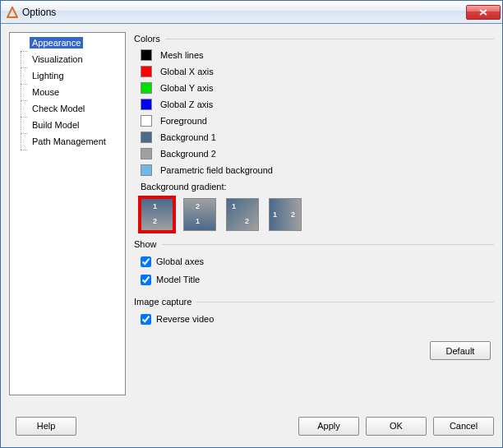 The height and width of the screenshot is (448, 503). I want to click on gradient-option-diagonal: 12, so click(242, 215).